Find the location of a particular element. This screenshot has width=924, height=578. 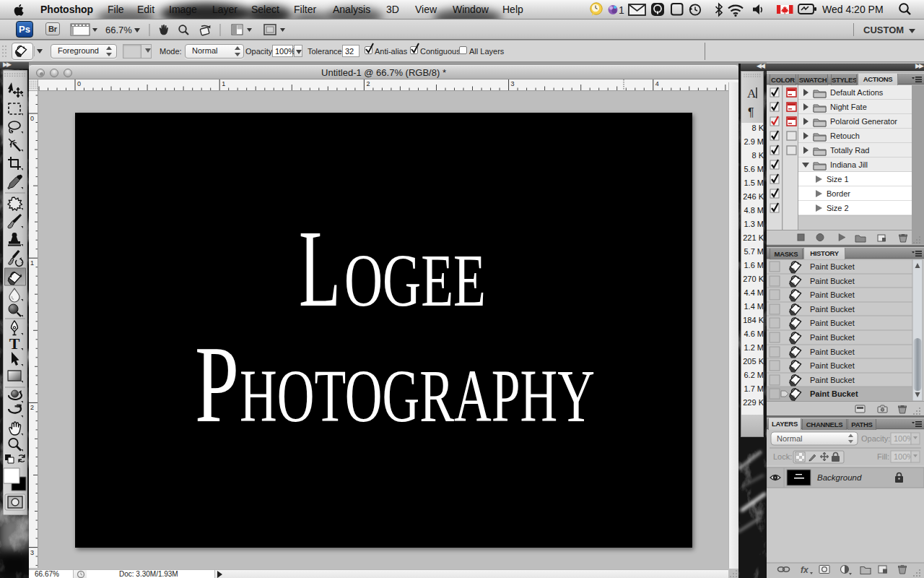

svg-text: Indiana Jill is located at coordinates (849, 165).